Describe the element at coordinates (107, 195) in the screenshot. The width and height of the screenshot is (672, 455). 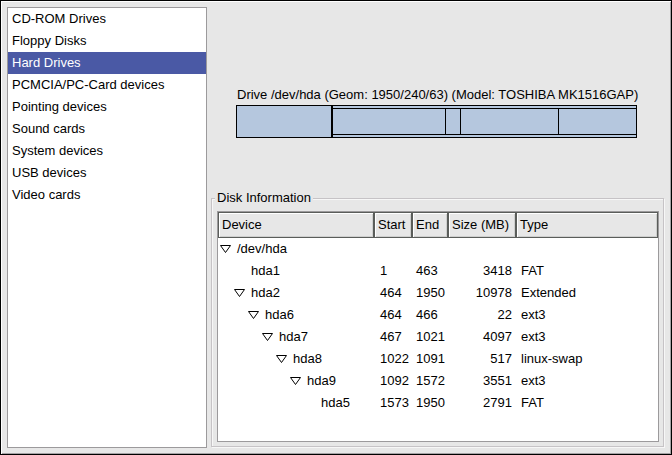
I see `sidebar-item-video-cards: Video cards` at that location.